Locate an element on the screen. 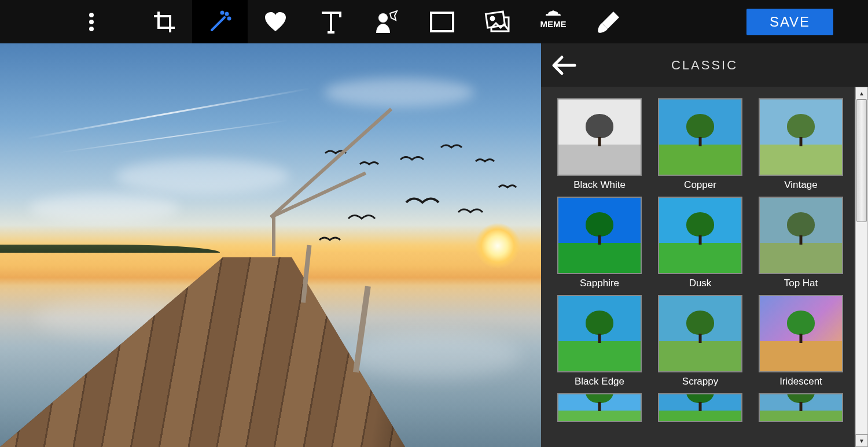  meme-button: MEME is located at coordinates (553, 22).